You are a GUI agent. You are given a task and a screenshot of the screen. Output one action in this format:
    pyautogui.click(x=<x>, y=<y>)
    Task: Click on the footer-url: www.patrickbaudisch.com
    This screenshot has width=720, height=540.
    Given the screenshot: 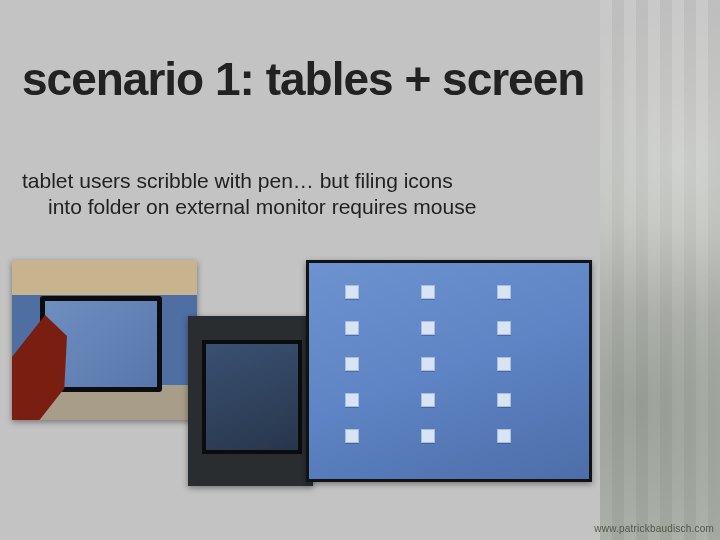 What is the action you would take?
    pyautogui.click(x=654, y=528)
    